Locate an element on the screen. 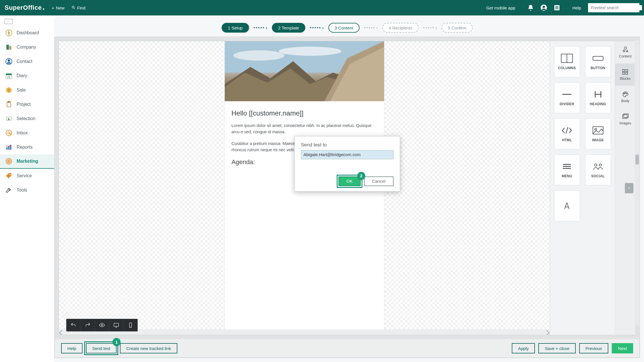 This screenshot has height=362, width=644. hero-image is located at coordinates (304, 71).